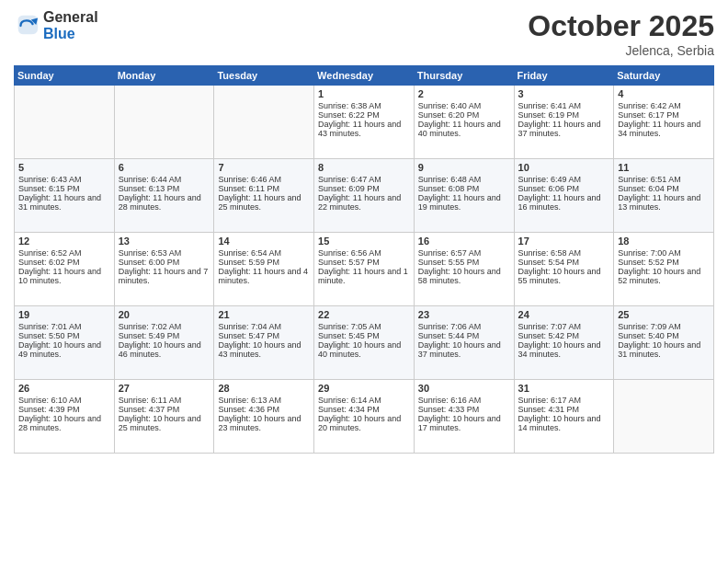 The height and width of the screenshot is (563, 728). What do you see at coordinates (364, 423) in the screenshot?
I see `daylight-text: Daylight: 10 hours and 20 minutes.` at bounding box center [364, 423].